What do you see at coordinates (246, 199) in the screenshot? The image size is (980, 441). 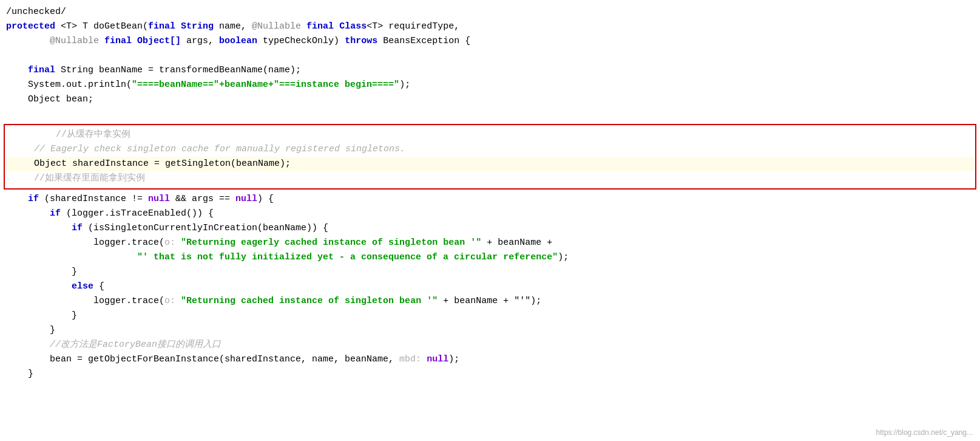 I see `keyword-null-2: null` at bounding box center [246, 199].